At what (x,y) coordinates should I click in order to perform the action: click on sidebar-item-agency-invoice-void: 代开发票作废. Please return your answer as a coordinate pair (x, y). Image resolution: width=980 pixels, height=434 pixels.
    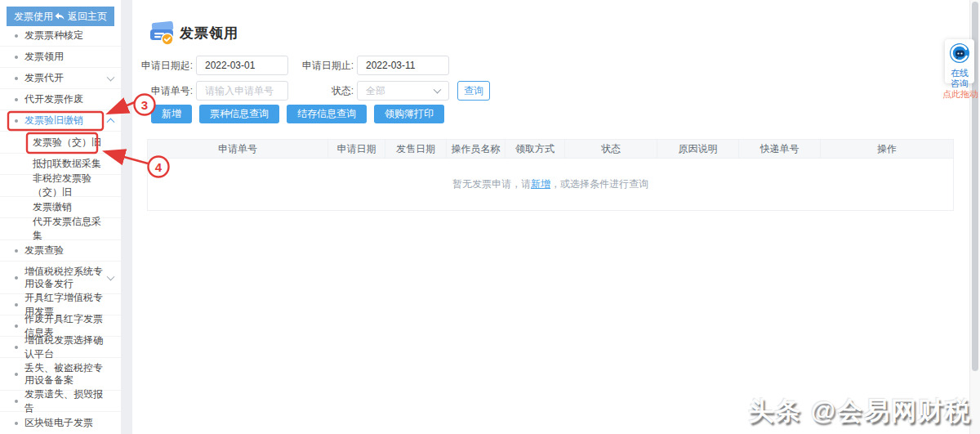
    Looking at the image, I should click on (60, 100).